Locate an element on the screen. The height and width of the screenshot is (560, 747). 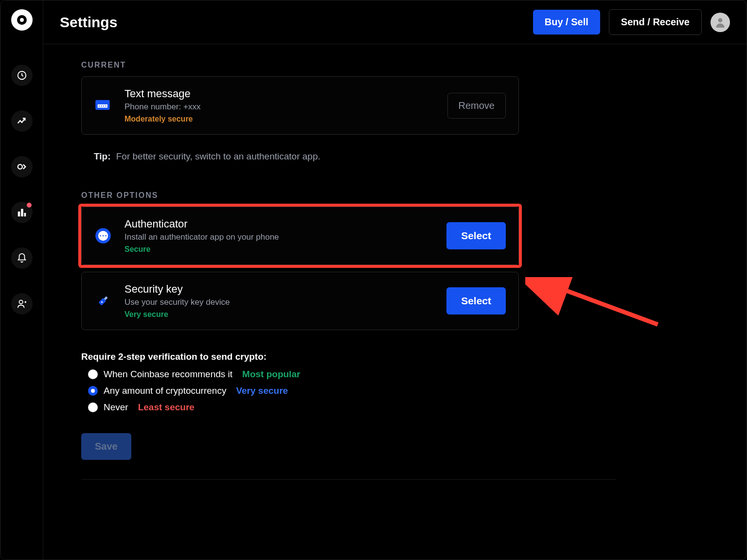
nav-explore-icon is located at coordinates (22, 167).